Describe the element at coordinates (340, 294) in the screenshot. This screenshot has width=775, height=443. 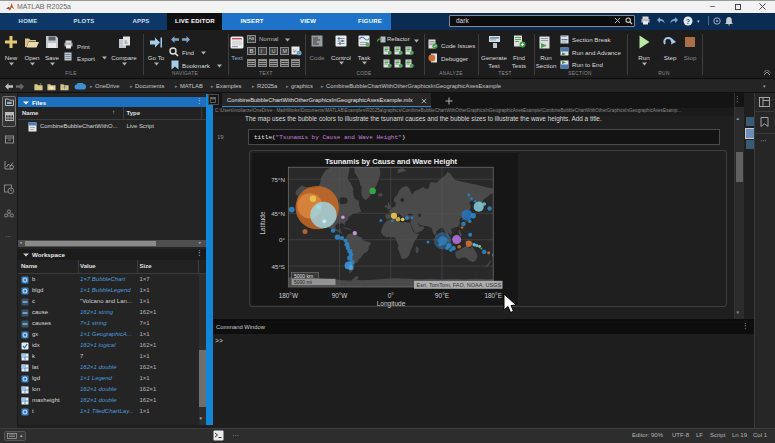
I see `svg-text: 90°W` at that location.